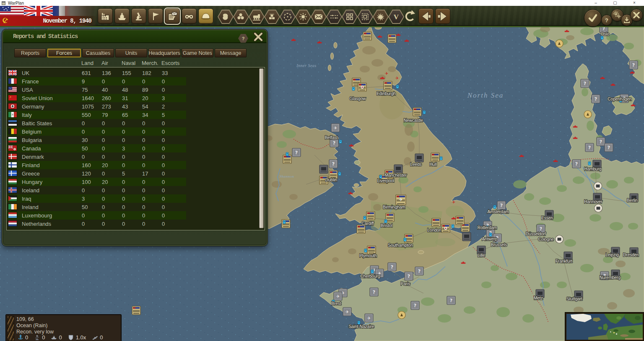 Image resolution: width=644 pixels, height=341 pixels. Describe the element at coordinates (596, 3) in the screenshot. I see `minimize-button: –` at that location.